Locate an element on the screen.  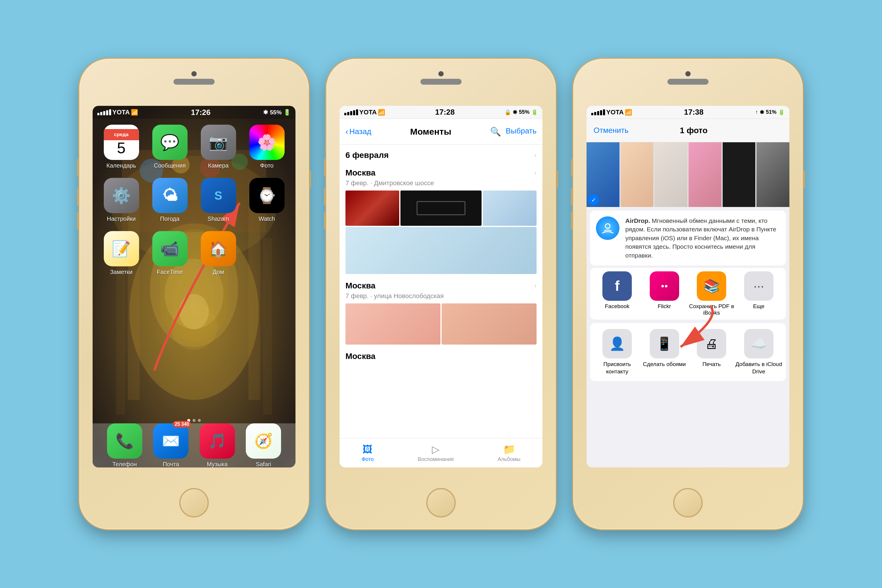
photos-icon: 🌸 is located at coordinates (267, 142).